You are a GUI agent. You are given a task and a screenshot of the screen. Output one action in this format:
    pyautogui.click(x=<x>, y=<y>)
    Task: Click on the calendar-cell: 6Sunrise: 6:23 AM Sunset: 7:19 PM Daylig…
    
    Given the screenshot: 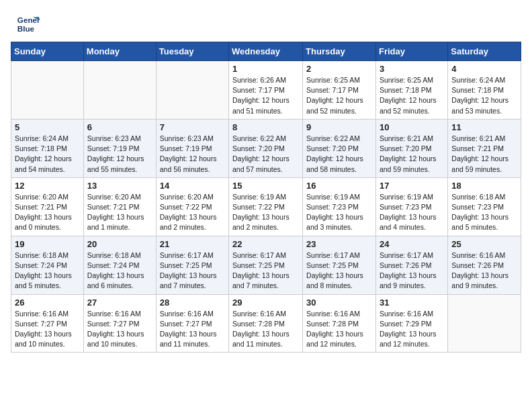 What is the action you would take?
    pyautogui.click(x=120, y=148)
    